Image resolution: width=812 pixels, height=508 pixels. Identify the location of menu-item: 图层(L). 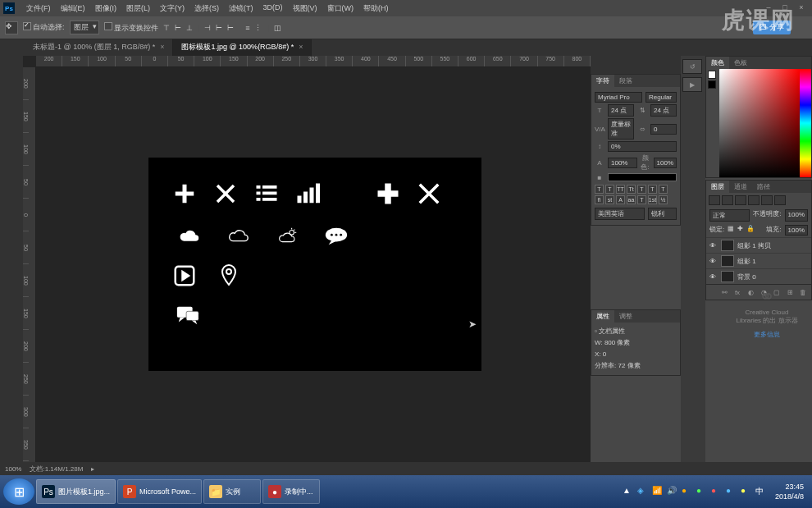
(138, 8).